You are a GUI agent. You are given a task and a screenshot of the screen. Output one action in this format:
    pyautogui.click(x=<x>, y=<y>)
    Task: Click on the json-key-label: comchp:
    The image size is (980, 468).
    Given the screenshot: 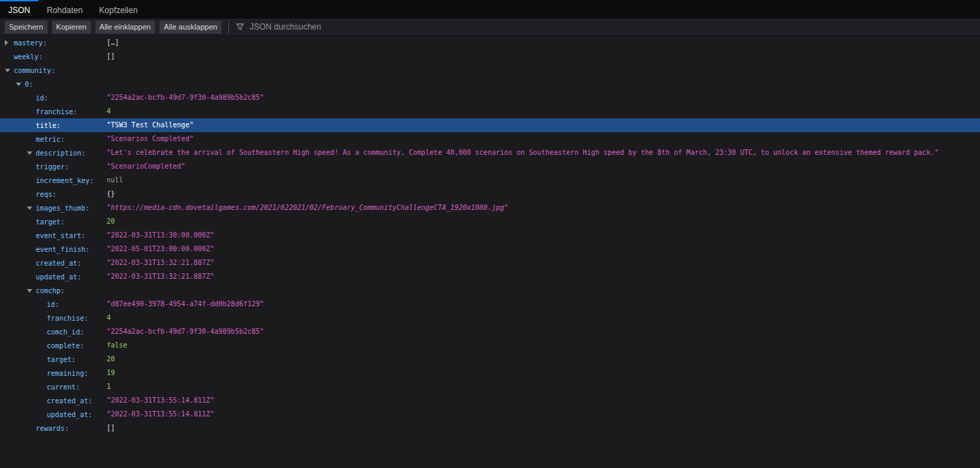 What is the action you would take?
    pyautogui.click(x=50, y=290)
    